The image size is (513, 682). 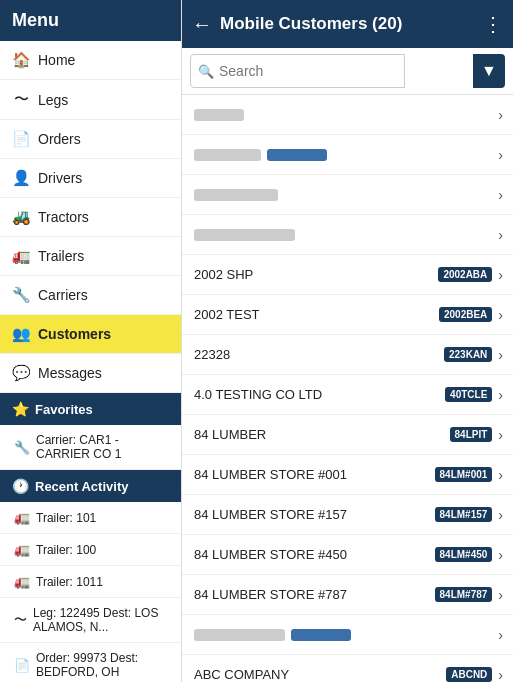 What do you see at coordinates (202, 24) in the screenshot?
I see `back-button: ←` at bounding box center [202, 24].